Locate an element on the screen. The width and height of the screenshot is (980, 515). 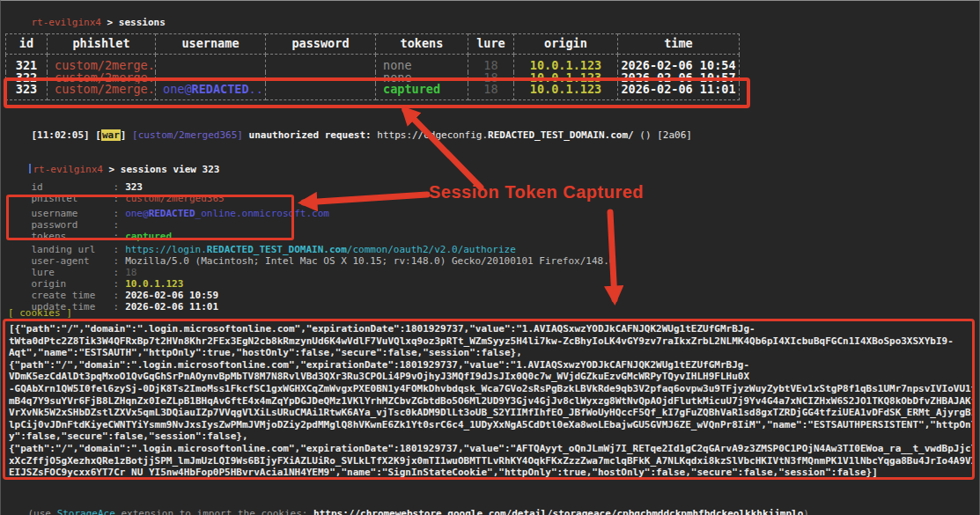
cookie-line: xXcZffjO5gXezhxQRe1zBotjjSPM_lmJmUzLQI9W… is located at coordinates (490, 461).